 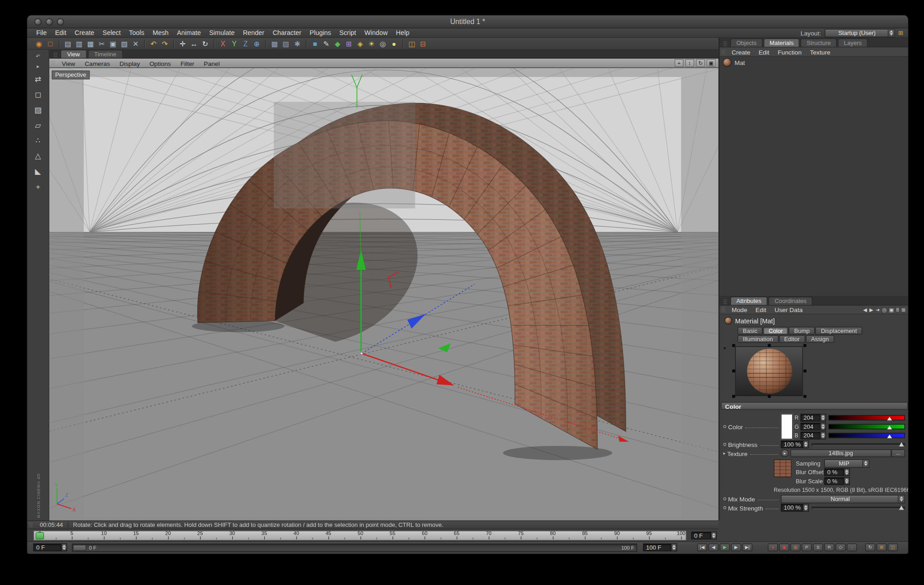 I want to click on channel-slider-red, so click(x=867, y=417).